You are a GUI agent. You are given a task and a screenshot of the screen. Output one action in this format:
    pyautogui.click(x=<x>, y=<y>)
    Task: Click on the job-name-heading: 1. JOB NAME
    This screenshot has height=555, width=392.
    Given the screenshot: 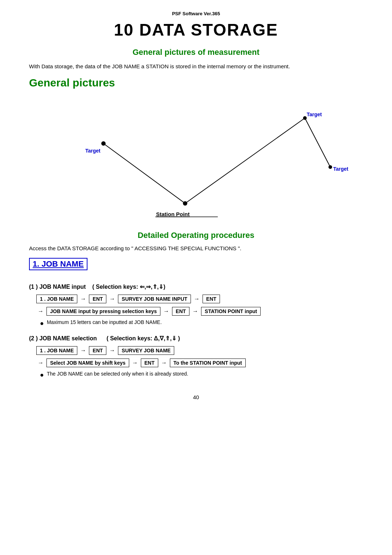 What is the action you would take?
    pyautogui.click(x=58, y=264)
    